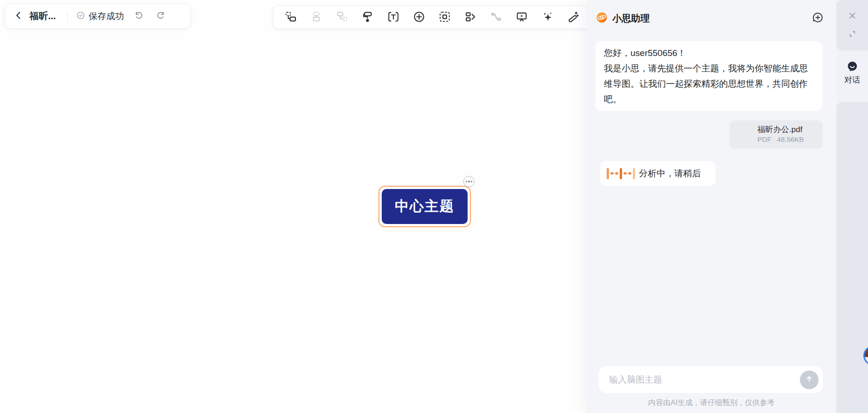  I want to click on welcome-body: 我是小思，请先提供一个主题，我将为你智能生成思维导图。让我们一起探索精彩的思想世…, so click(709, 84).